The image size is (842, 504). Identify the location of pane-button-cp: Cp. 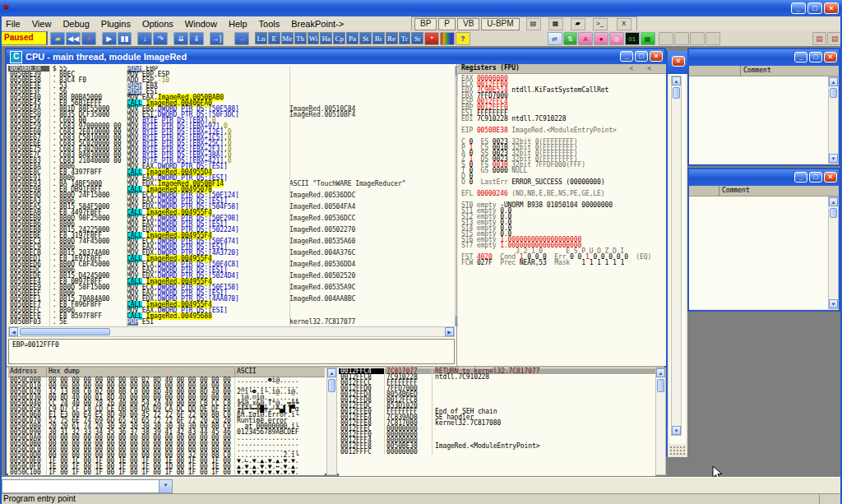
(339, 38).